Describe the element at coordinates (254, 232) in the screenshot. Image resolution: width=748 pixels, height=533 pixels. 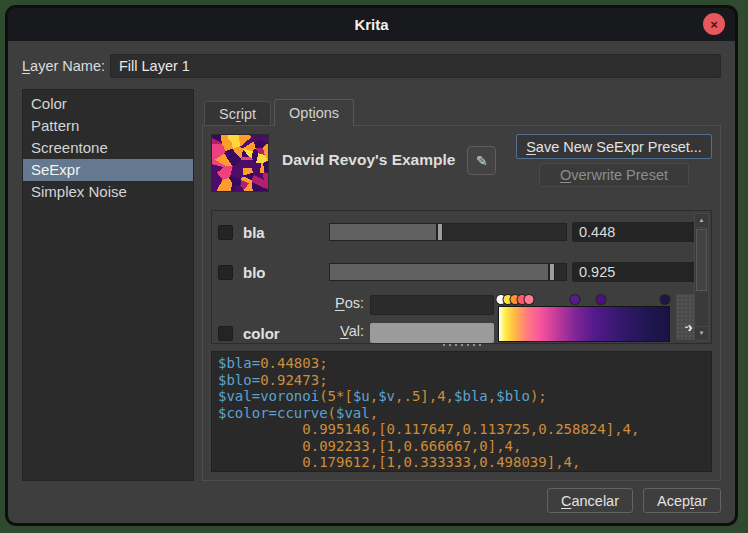
I see `bla-label: bla` at that location.